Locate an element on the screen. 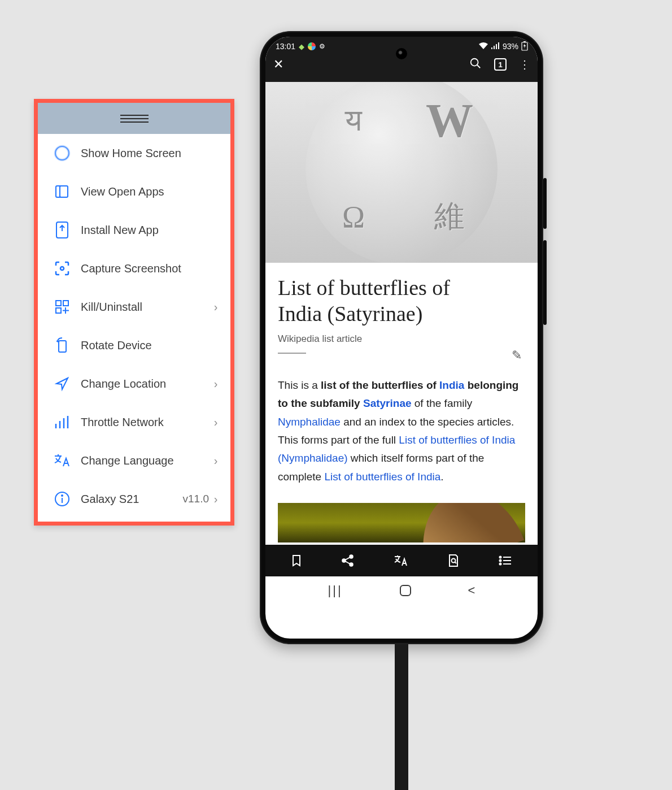  article-subtitle: Wikipedia list article is located at coordinates (402, 339).